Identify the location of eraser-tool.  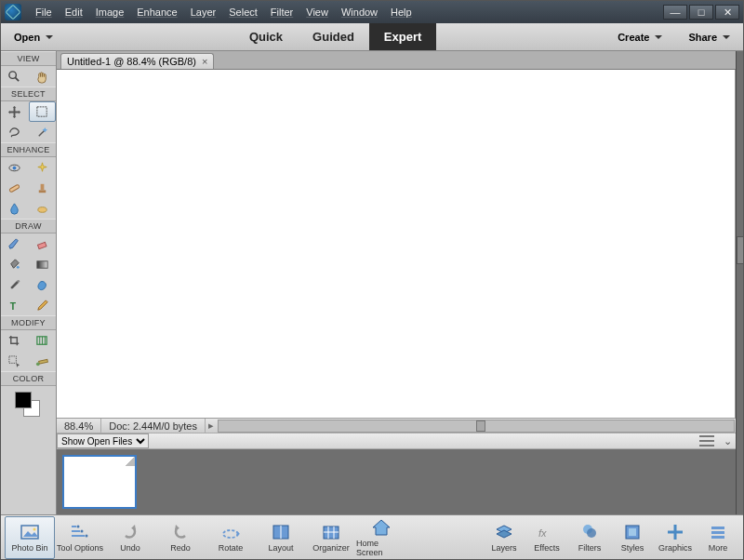
(43, 244).